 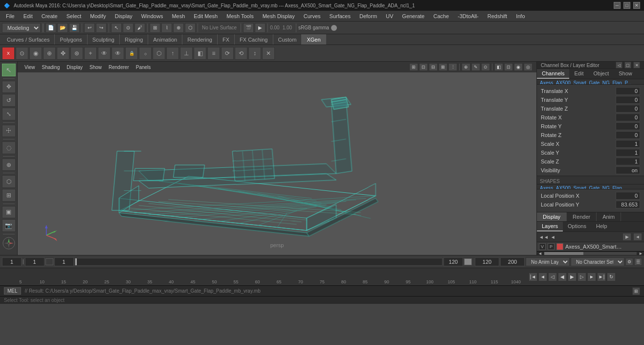 I want to click on next-key-btn: ▷, so click(x=582, y=277).